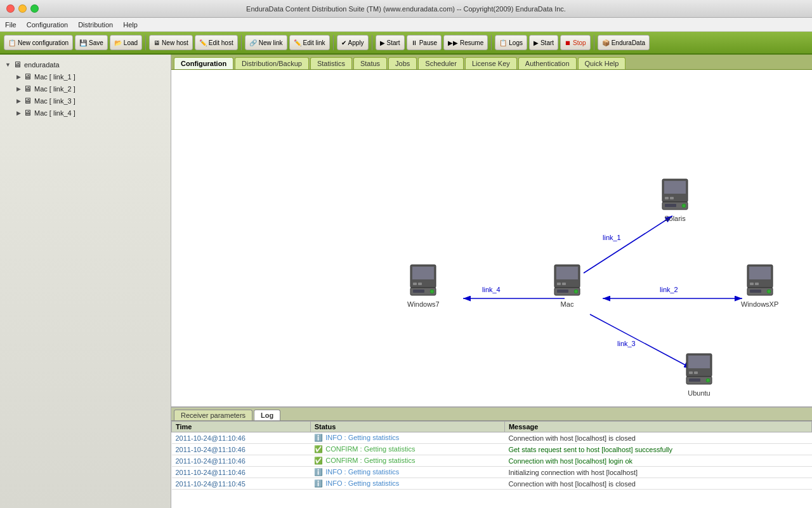  Describe the element at coordinates (272, 64) in the screenshot. I see `tab-distribution-backup: Distribution/Backup` at that location.